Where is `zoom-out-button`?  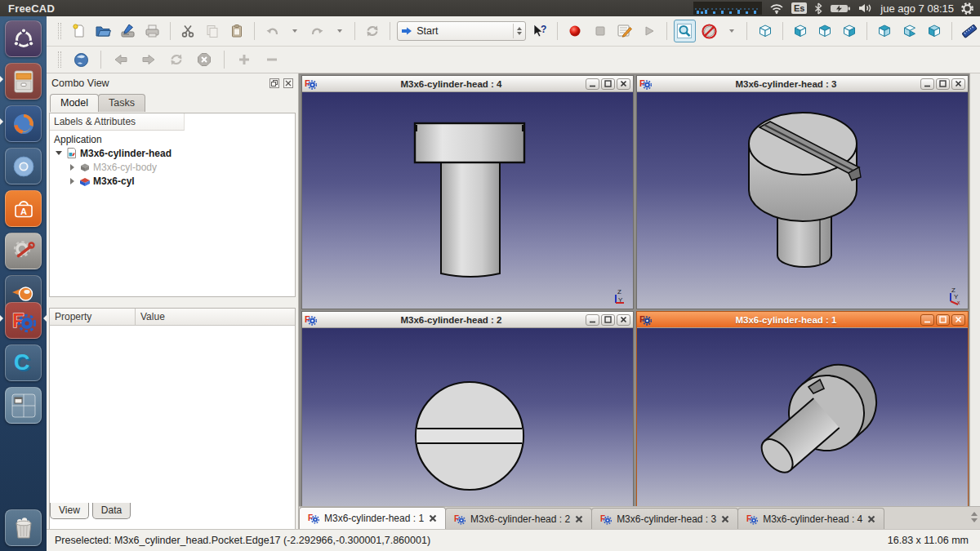 zoom-out-button is located at coordinates (272, 60).